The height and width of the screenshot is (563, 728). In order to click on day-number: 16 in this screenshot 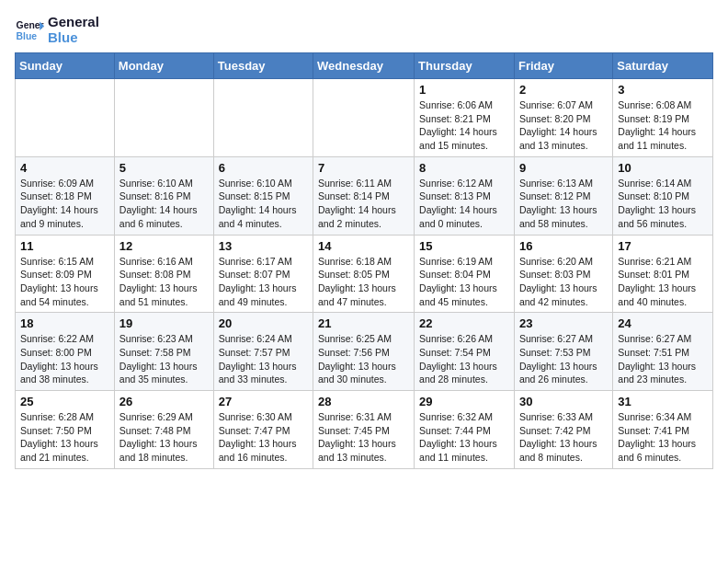, I will do `click(563, 247)`.